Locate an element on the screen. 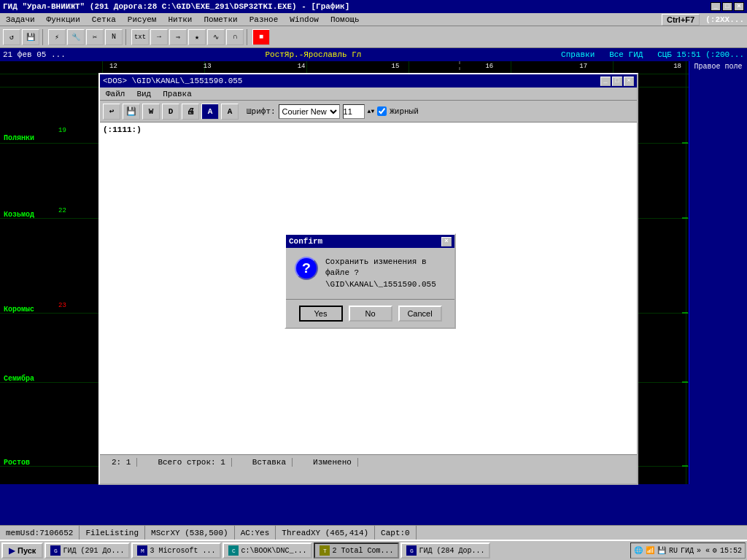 The height and width of the screenshot is (560, 747). task-icon-3: C is located at coordinates (233, 551).